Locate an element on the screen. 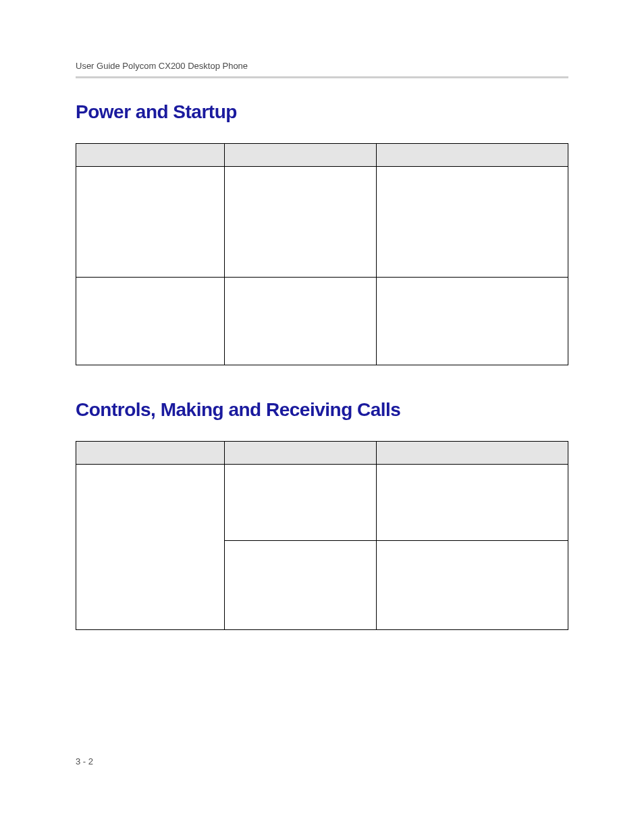  section-heading-controls-calls: Controls, Making and Receiving Calls is located at coordinates (322, 410).